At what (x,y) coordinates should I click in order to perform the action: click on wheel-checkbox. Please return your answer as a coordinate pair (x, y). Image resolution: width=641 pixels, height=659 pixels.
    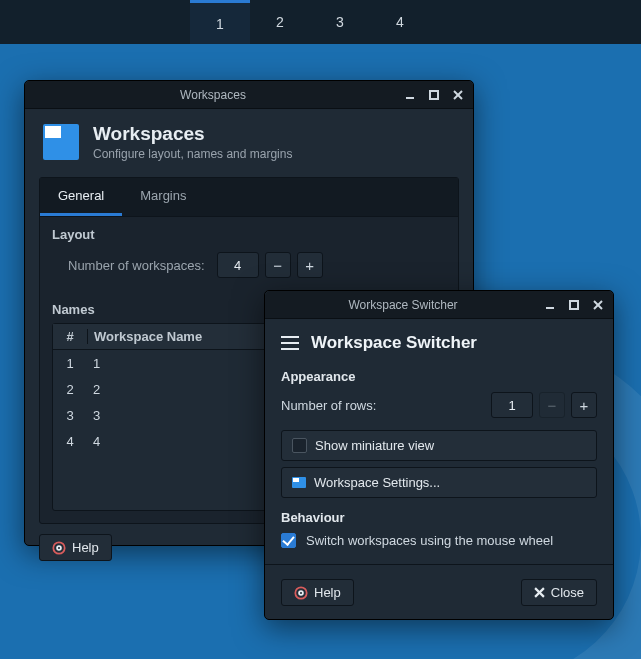
    Looking at the image, I should click on (288, 540).